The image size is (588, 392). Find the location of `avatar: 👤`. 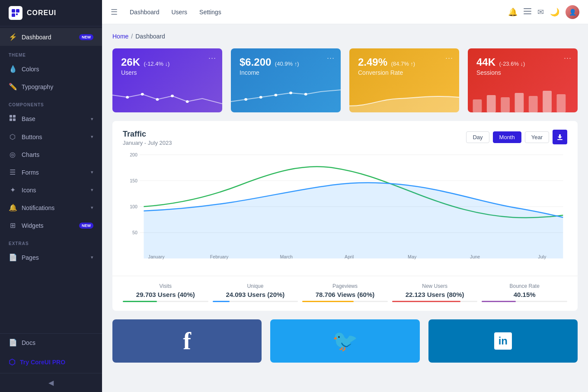

avatar: 👤 is located at coordinates (572, 12).